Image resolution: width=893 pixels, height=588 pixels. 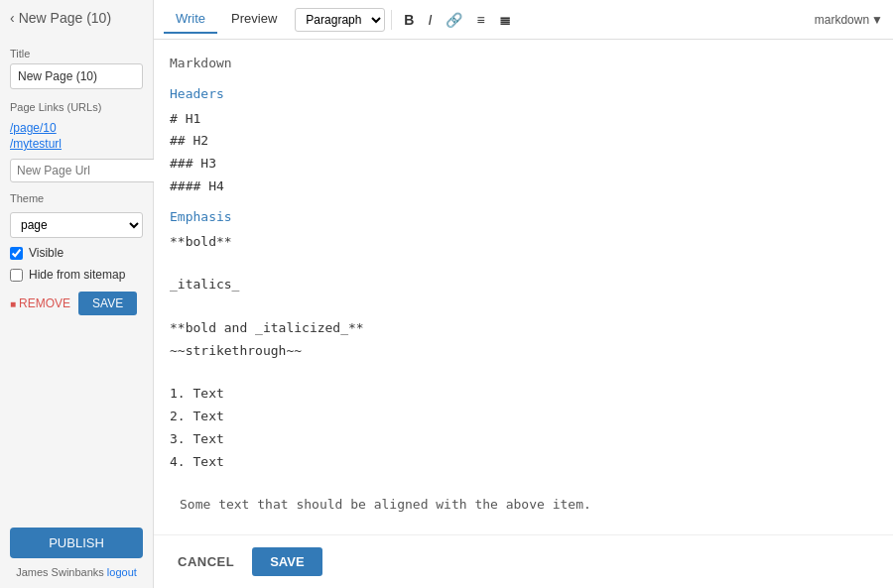 What do you see at coordinates (524, 141) in the screenshot?
I see `md-h2: ## H2` at bounding box center [524, 141].